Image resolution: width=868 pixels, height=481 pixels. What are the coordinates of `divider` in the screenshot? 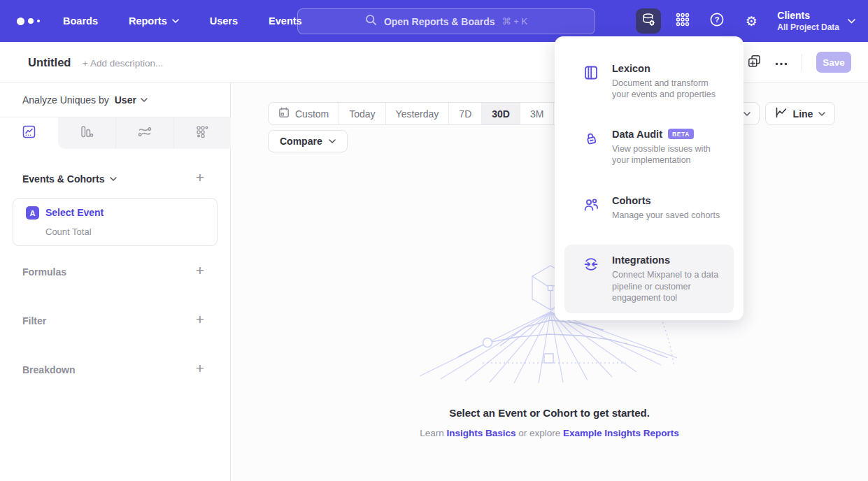 It's located at (802, 62).